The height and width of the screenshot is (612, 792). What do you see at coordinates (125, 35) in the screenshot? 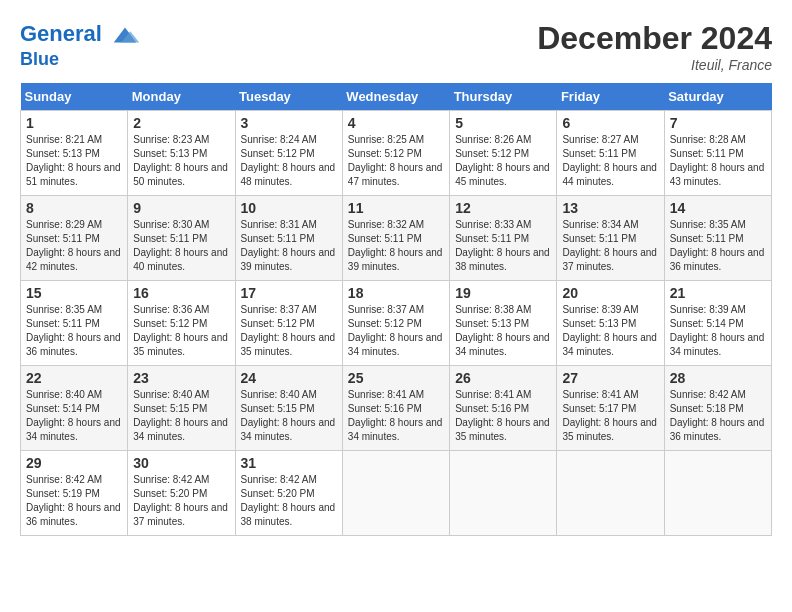
I see `logo-icon` at bounding box center [125, 35].